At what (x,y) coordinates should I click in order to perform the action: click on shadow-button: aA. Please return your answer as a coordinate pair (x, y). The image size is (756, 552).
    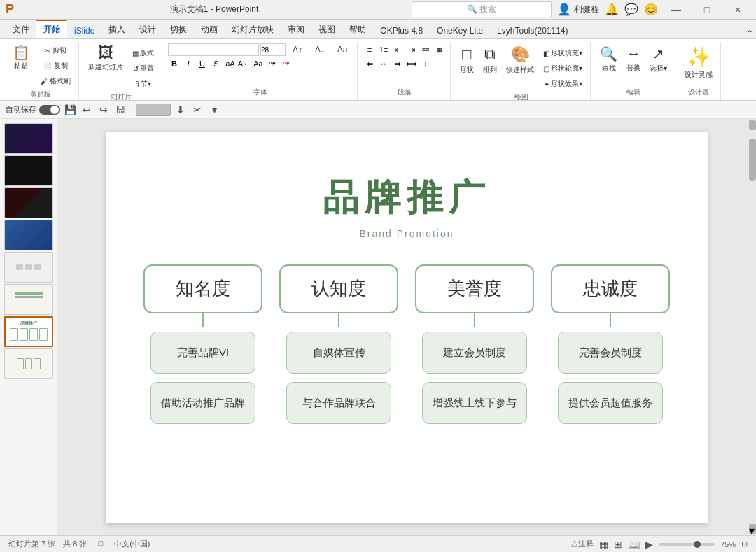
    Looking at the image, I should click on (230, 64).